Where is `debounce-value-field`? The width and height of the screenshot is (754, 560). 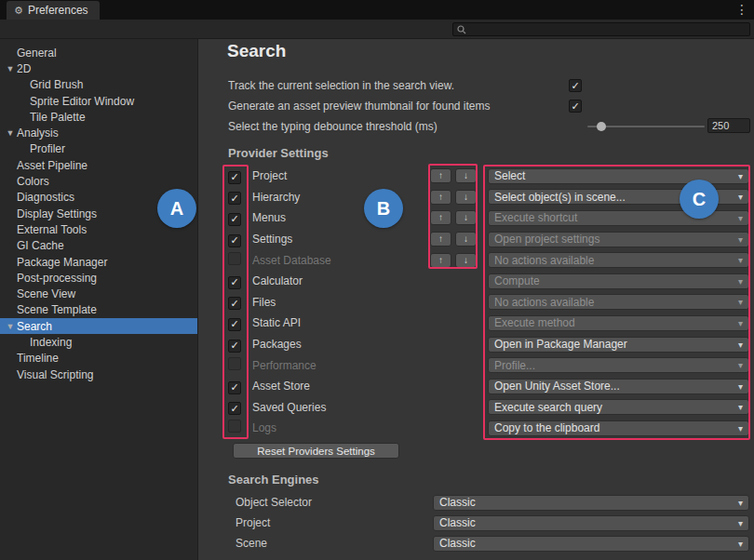 debounce-value-field is located at coordinates (729, 126).